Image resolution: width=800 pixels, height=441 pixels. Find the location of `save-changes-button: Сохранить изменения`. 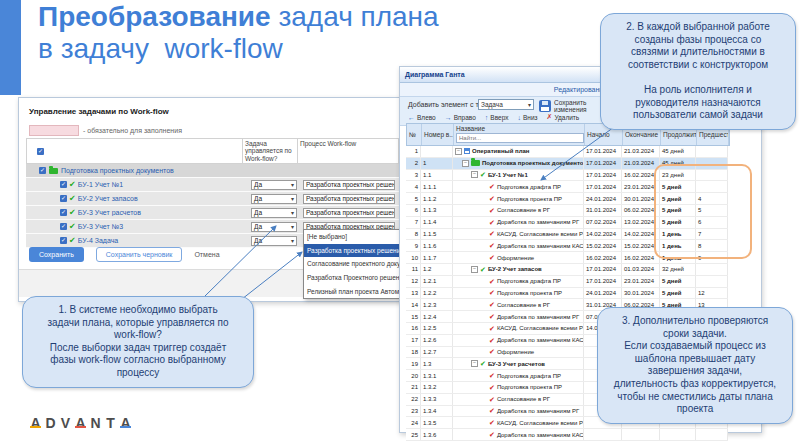

save-changes-button: Сохранить изменения is located at coordinates (566, 106).